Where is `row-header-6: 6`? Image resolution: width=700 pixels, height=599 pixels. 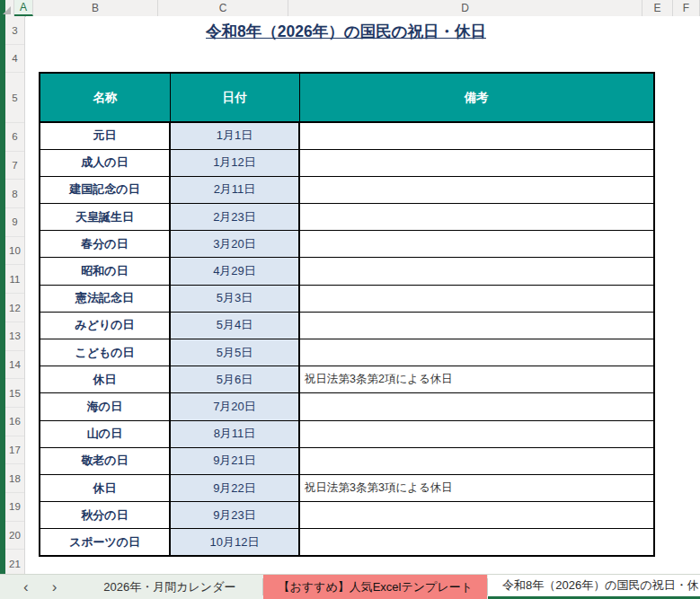
row-header-6: 6 is located at coordinates (14, 137).